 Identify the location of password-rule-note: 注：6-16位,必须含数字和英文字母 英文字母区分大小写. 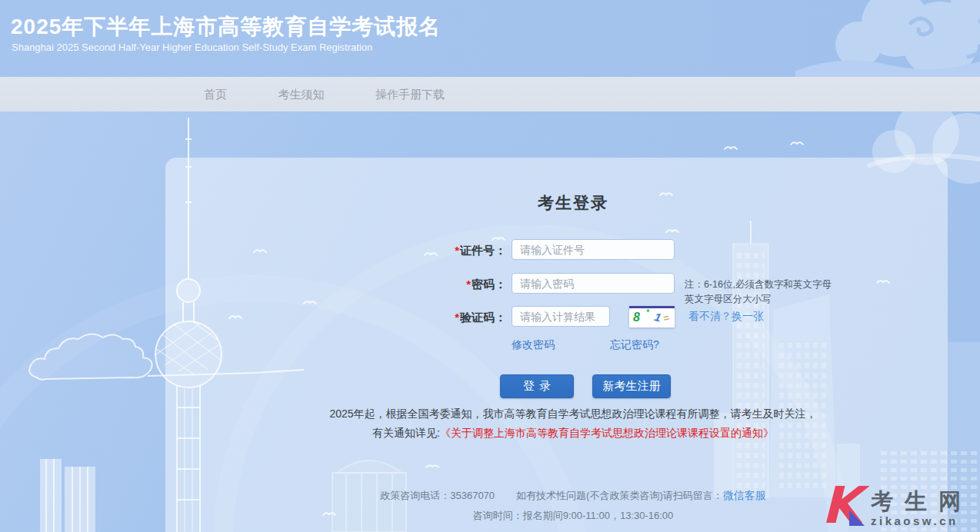
(769, 292).